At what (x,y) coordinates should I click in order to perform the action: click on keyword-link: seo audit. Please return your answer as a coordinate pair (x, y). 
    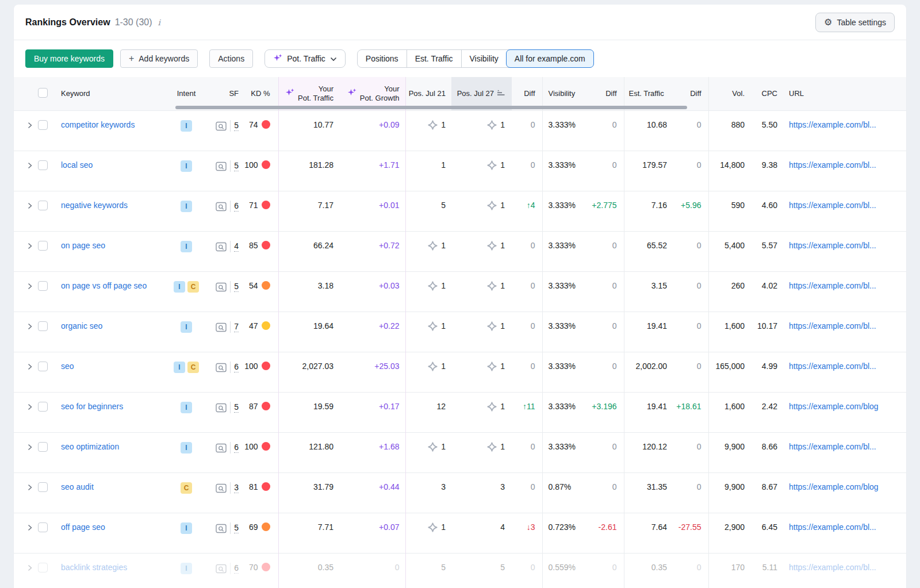
    Looking at the image, I should click on (77, 487).